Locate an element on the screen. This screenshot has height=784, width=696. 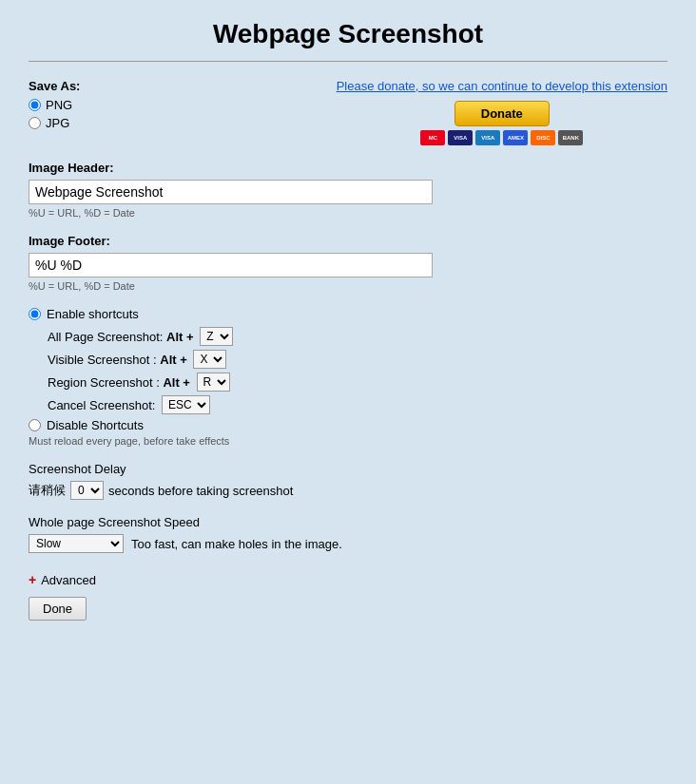
png-radio is located at coordinates (34, 105).